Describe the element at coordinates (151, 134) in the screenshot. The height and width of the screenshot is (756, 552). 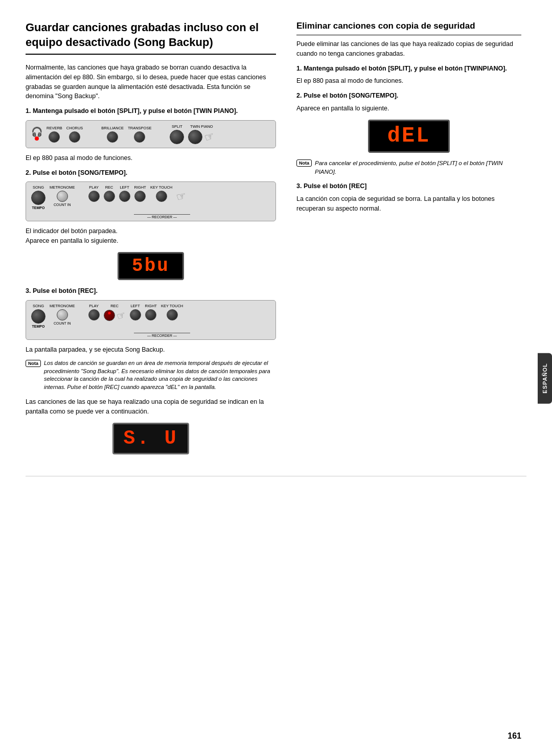
I see `panel-illustration-1: 🎧 REVERB CHORUS` at that location.